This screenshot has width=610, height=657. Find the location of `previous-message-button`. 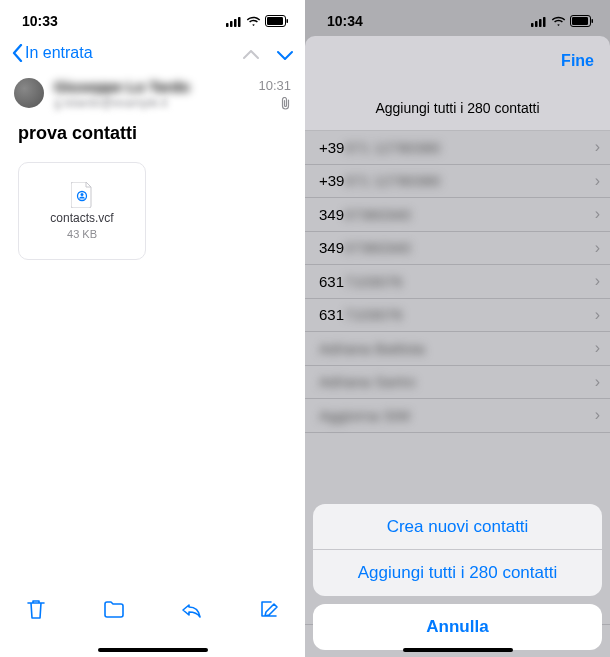

previous-message-button is located at coordinates (251, 54).